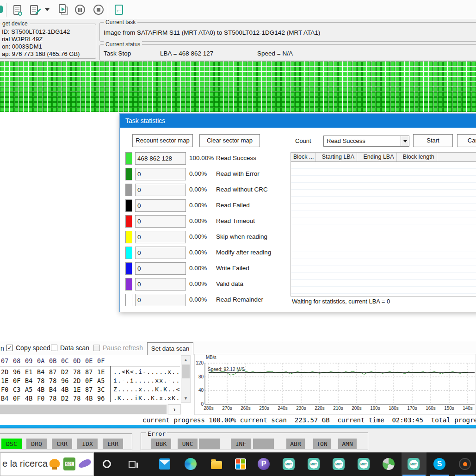  I want to click on clear-sector-map-button: Clear sector map, so click(229, 141).